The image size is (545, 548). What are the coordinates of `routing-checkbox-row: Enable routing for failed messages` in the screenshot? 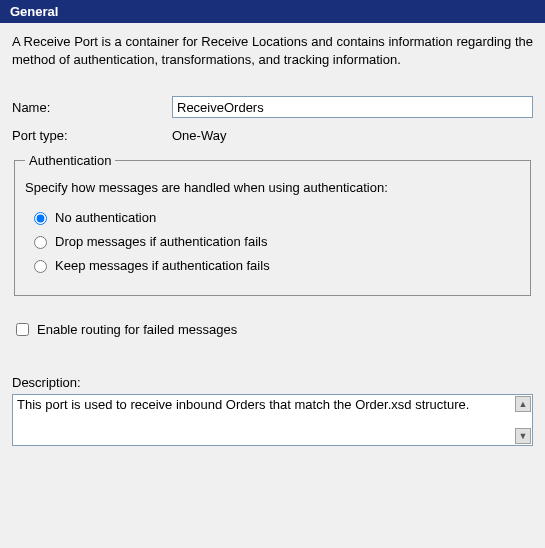 It's located at (272, 330).